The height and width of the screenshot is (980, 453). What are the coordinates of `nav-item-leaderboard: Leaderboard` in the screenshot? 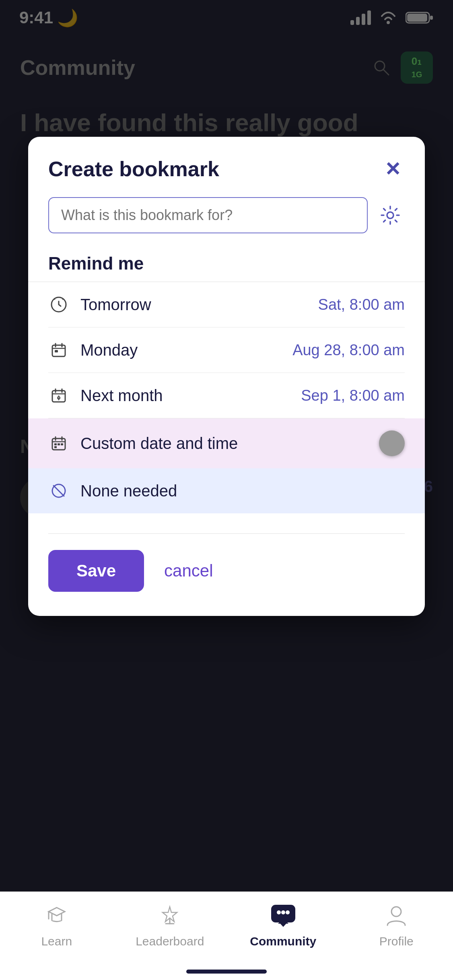 It's located at (170, 925).